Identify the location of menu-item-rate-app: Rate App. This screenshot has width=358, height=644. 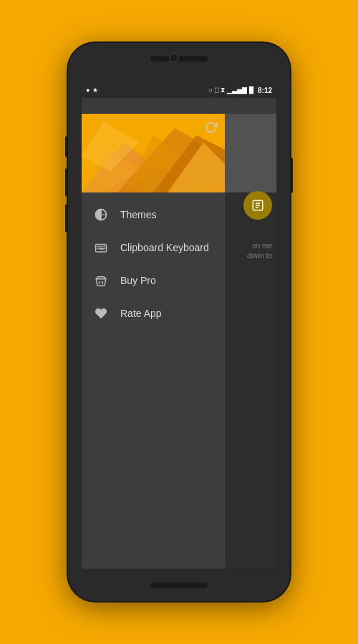
(153, 313).